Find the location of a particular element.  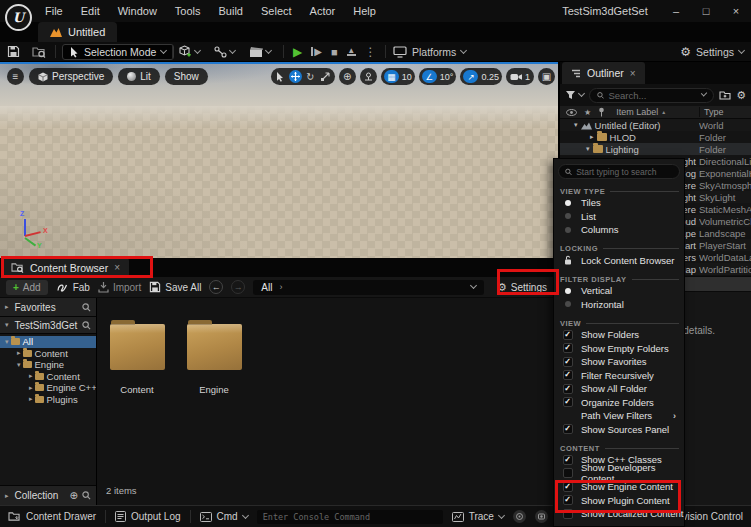

play-button: ▶ is located at coordinates (298, 52).